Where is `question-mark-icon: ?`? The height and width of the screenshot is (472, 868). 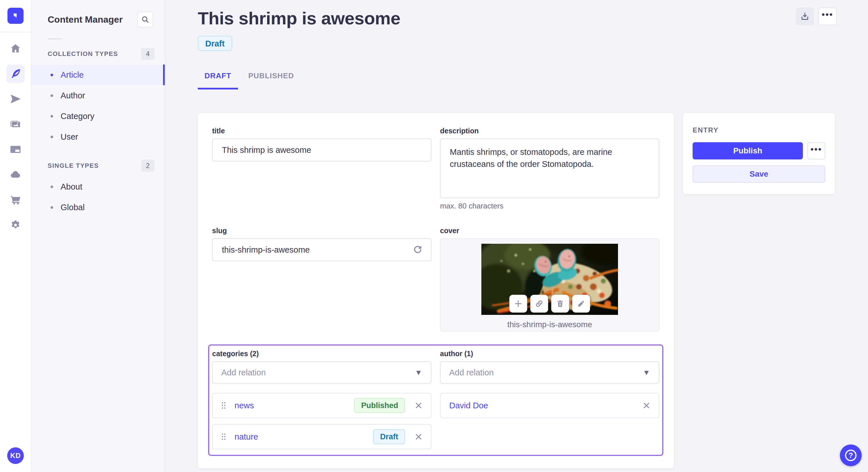
question-mark-icon: ? is located at coordinates (851, 456).